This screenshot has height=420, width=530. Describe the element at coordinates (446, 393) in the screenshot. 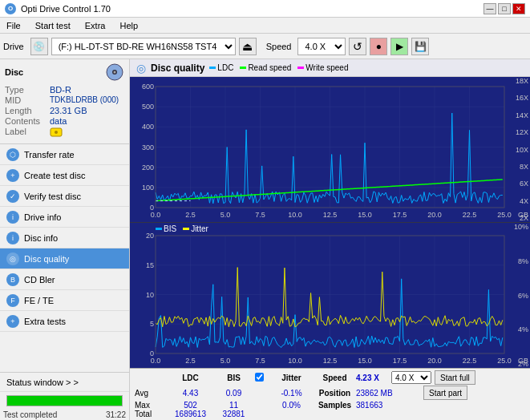

I see `start-part-button: Start part` at that location.